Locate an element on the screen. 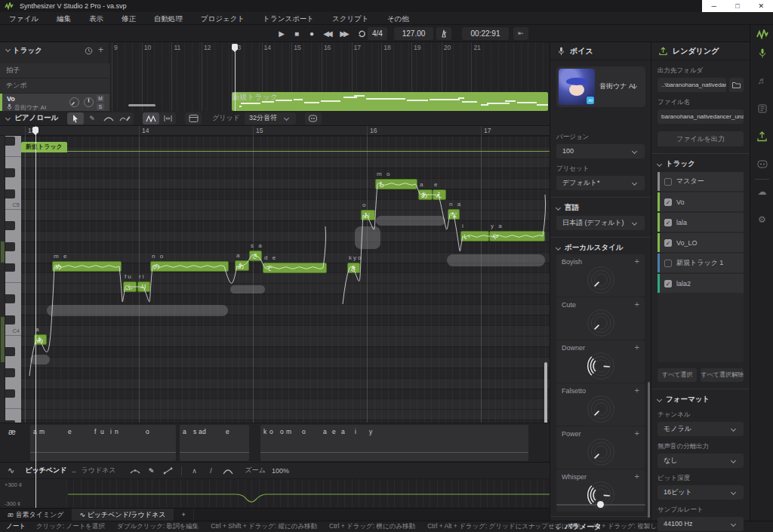  pitch-pencil-tool-button is located at coordinates (125, 118).